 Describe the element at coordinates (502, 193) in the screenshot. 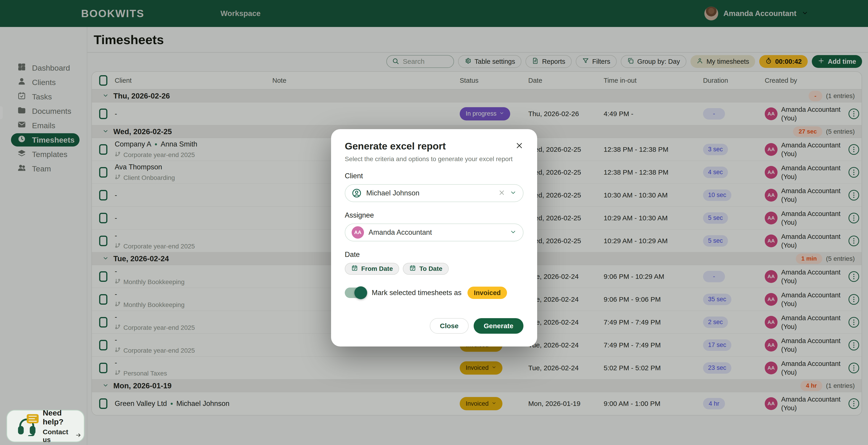

I see `clear-icon` at that location.